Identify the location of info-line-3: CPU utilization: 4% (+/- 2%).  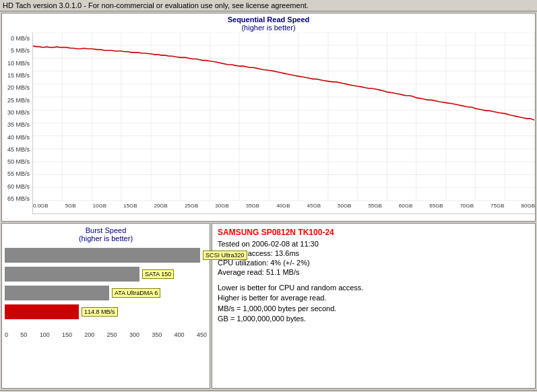
(373, 263).